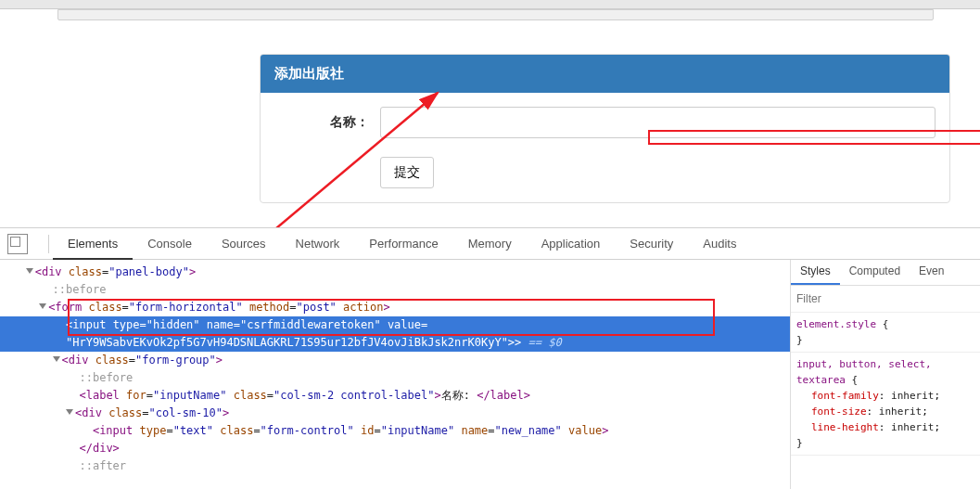  What do you see at coordinates (490, 5) in the screenshot?
I see `window-top-bar` at bounding box center [490, 5].